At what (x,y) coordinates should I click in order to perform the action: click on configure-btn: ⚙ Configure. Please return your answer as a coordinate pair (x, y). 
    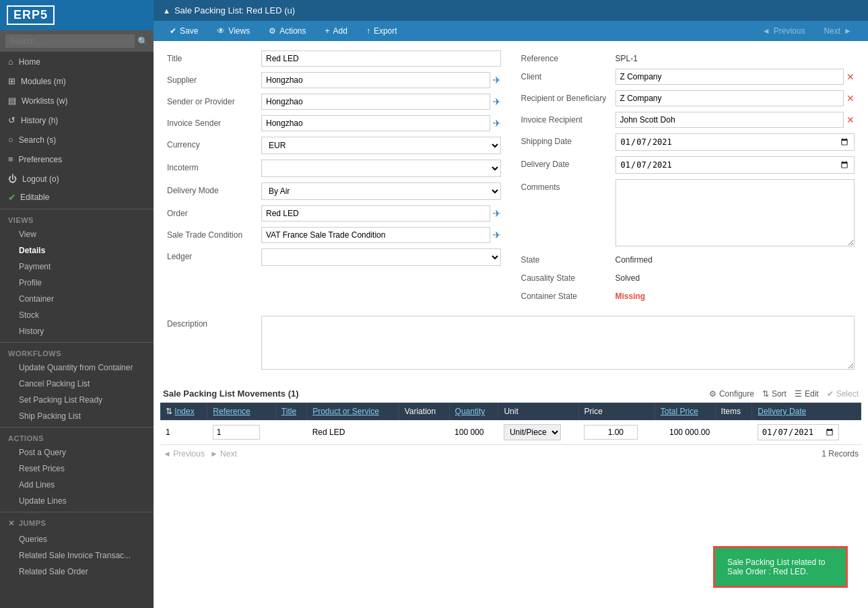
    Looking at the image, I should click on (731, 394).